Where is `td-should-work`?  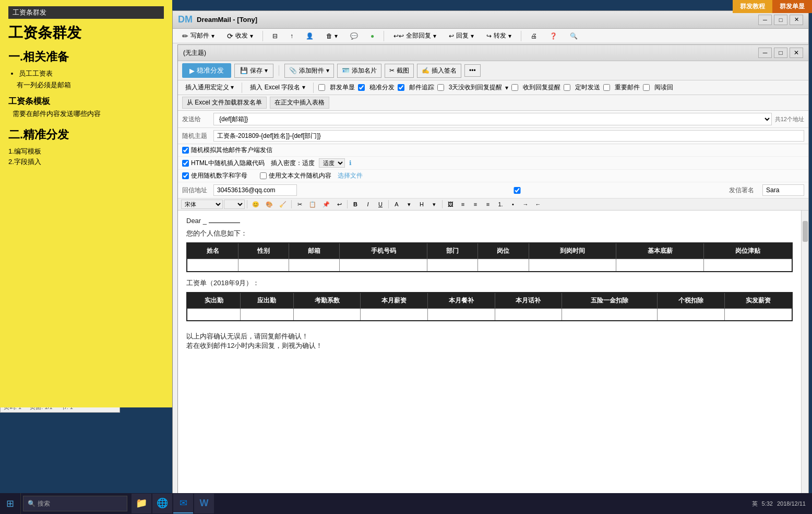
td-should-work is located at coordinates (267, 314).